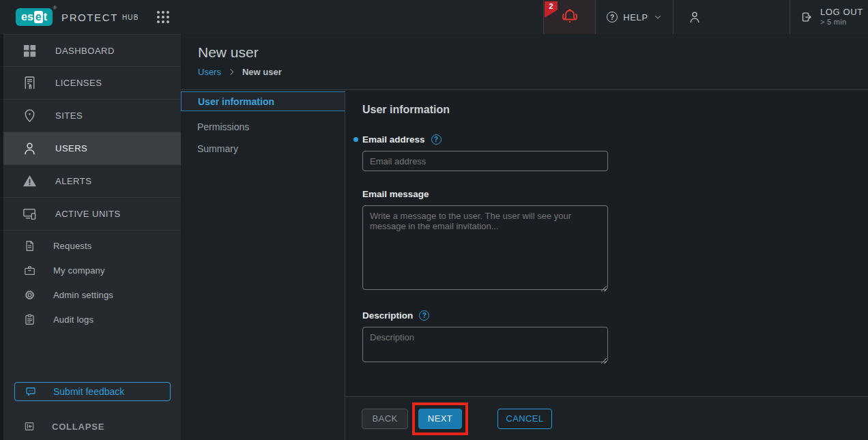 This screenshot has width=868, height=440. Describe the element at coordinates (55, 8) in the screenshot. I see `registered-mark: ®` at that location.